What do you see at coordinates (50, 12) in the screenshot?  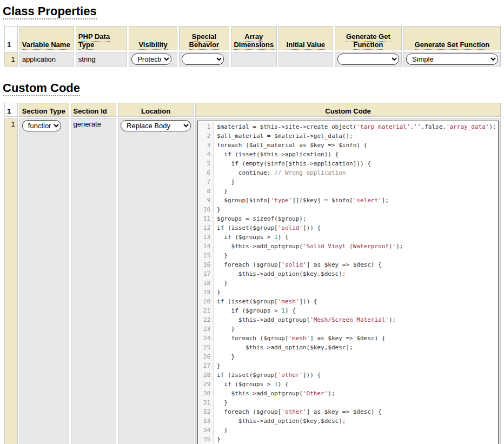 I see `class-properties-title-text: Class Properties` at bounding box center [50, 12].